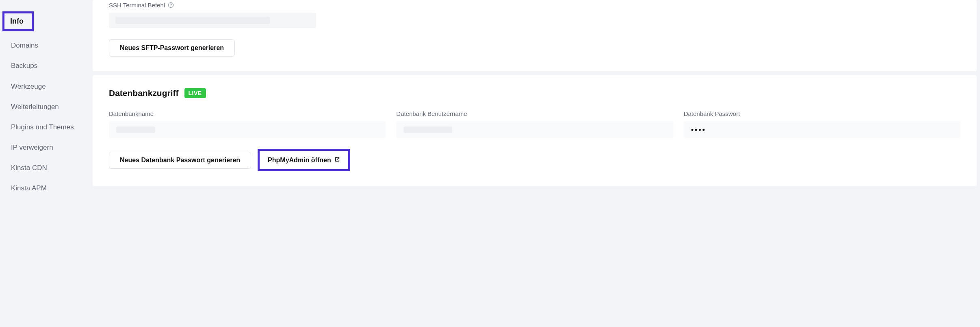 The height and width of the screenshot is (327, 980). Describe the element at coordinates (247, 124) in the screenshot. I see `db-name-column: Datenbankname` at that location.